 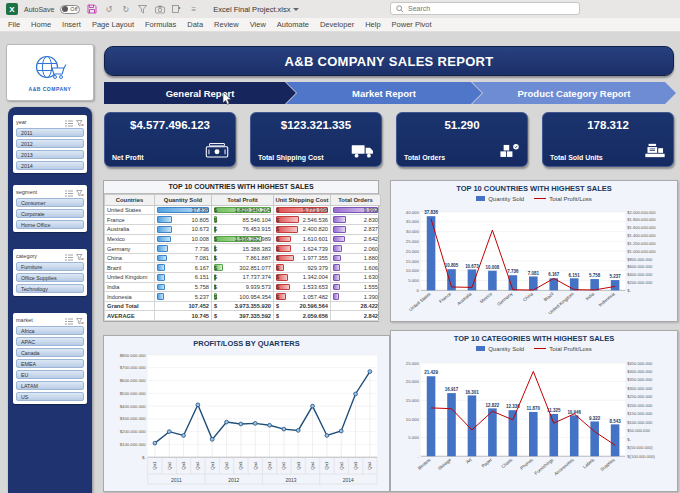 I want to click on filter-funnel-icon, so click(x=142, y=10).